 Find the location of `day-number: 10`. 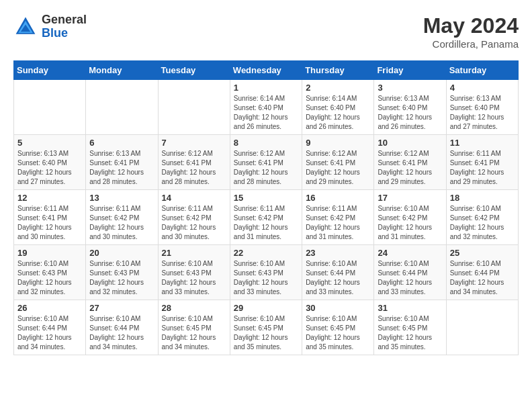

day-number: 10 is located at coordinates (410, 142).